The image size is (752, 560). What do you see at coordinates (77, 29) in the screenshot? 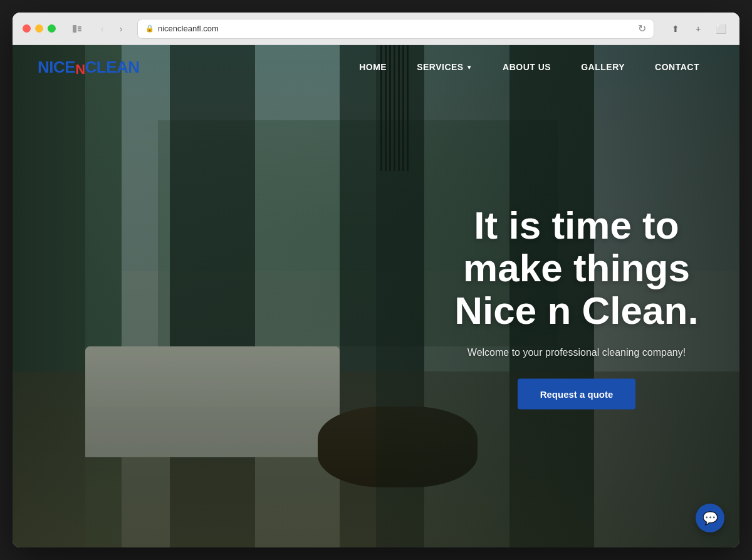
I see `window-controls` at bounding box center [77, 29].